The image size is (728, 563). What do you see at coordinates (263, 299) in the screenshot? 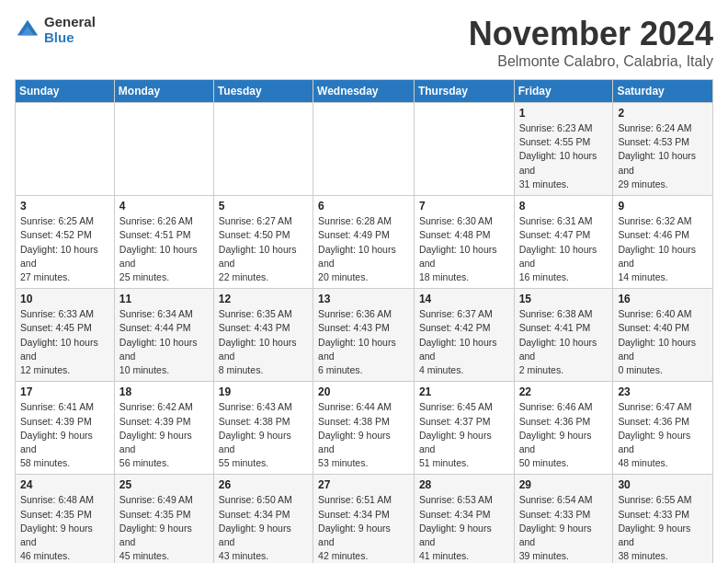
I see `day-number: 12` at bounding box center [263, 299].